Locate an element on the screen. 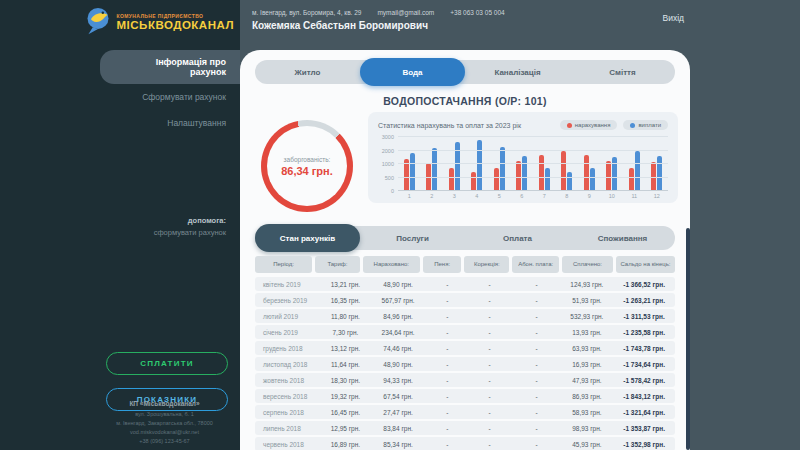 Image resolution: width=800 pixels, height=450 pixels. cell-r11-c8: -1 352,98 грн. is located at coordinates (644, 444).